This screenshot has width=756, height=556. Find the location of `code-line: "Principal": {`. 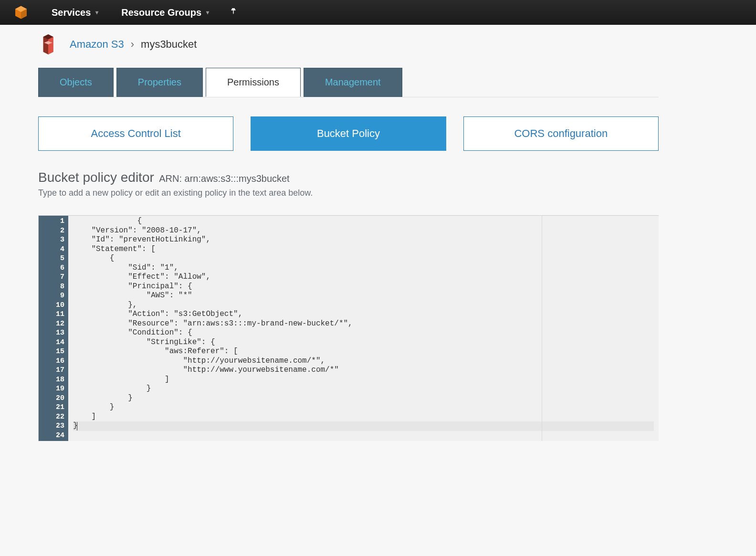

code-line: "Principal": { is located at coordinates (364, 287).